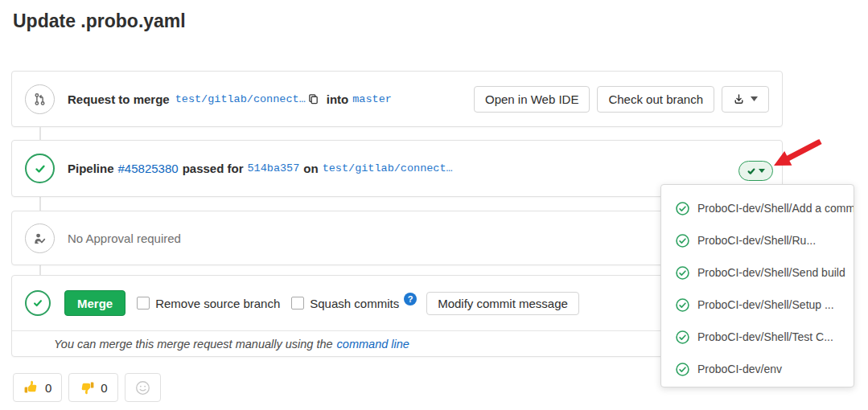 The height and width of the screenshot is (410, 868). I want to click on copy-icon, so click(314, 100).